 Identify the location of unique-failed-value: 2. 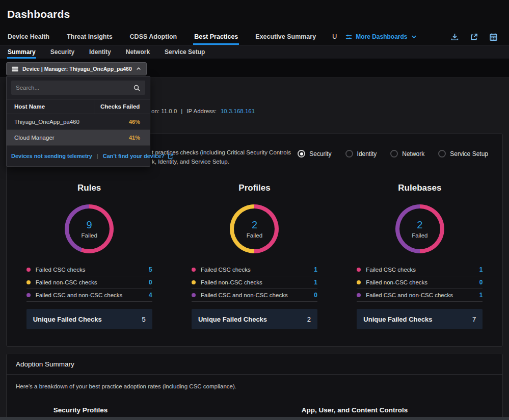
(309, 319).